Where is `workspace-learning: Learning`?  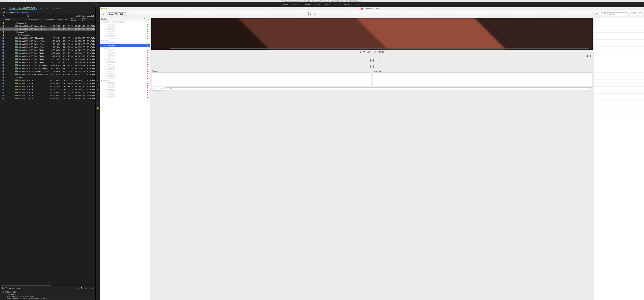
workspace-learning: Learning is located at coordinates (284, 4).